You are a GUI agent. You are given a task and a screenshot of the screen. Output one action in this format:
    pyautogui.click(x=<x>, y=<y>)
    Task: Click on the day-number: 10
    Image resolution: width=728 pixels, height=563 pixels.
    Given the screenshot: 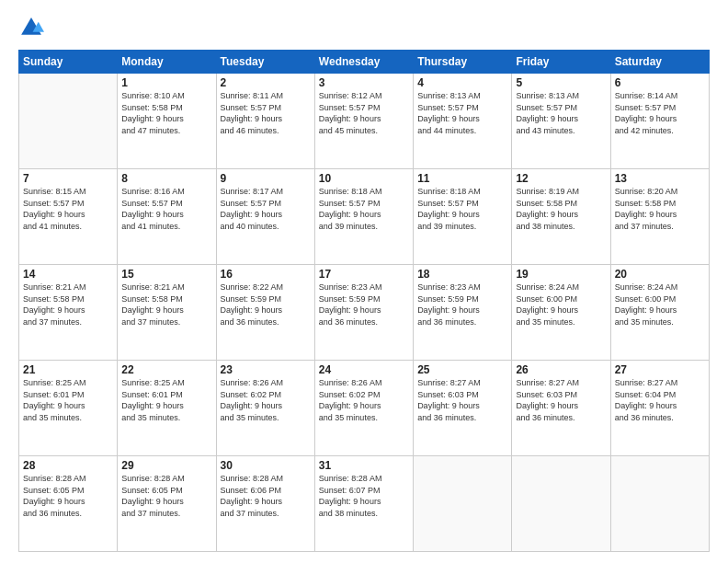 What is the action you would take?
    pyautogui.click(x=364, y=178)
    